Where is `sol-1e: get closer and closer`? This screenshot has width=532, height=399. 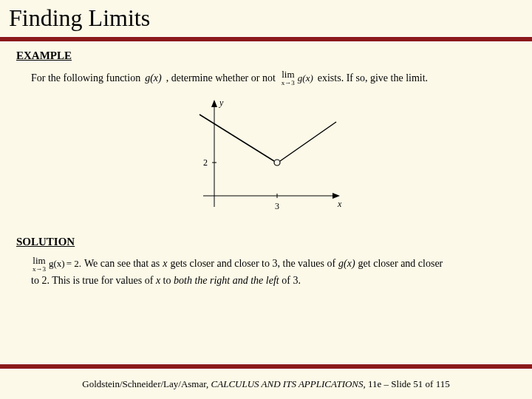 sol-1e: get closer and closer is located at coordinates (400, 264).